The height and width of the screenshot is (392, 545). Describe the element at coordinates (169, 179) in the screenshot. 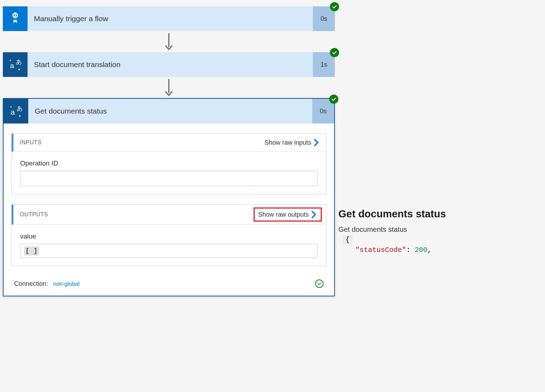

I see `operation-id-field` at that location.